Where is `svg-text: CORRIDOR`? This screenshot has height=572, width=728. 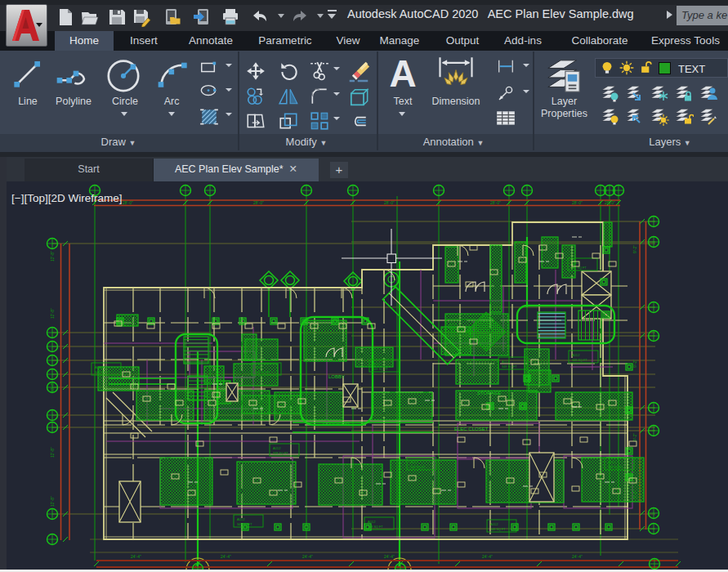 svg-text: CORRIDOR is located at coordinates (337, 424).